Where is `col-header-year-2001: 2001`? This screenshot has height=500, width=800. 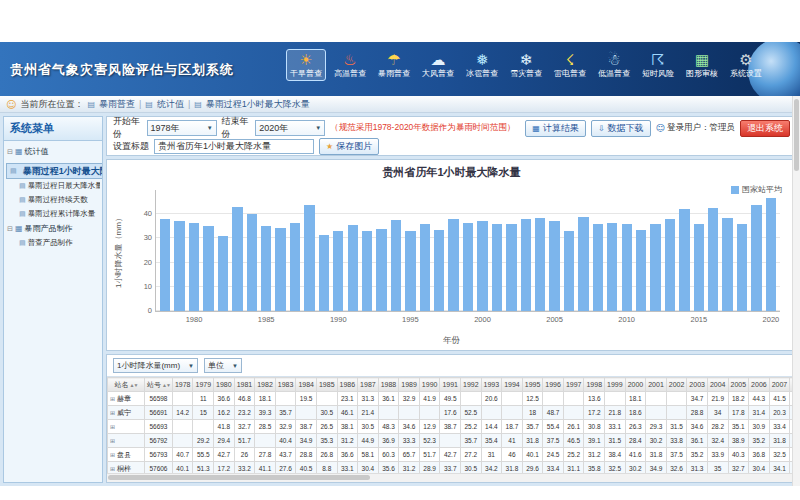
col-header-year-2001: 2001 is located at coordinates (656, 385).